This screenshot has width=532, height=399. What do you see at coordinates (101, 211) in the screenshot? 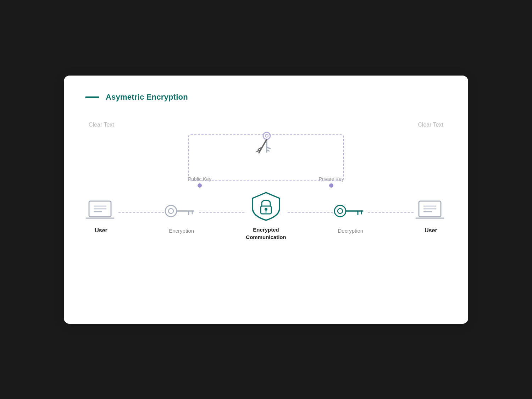
I see `user-left-icon` at bounding box center [101, 211].